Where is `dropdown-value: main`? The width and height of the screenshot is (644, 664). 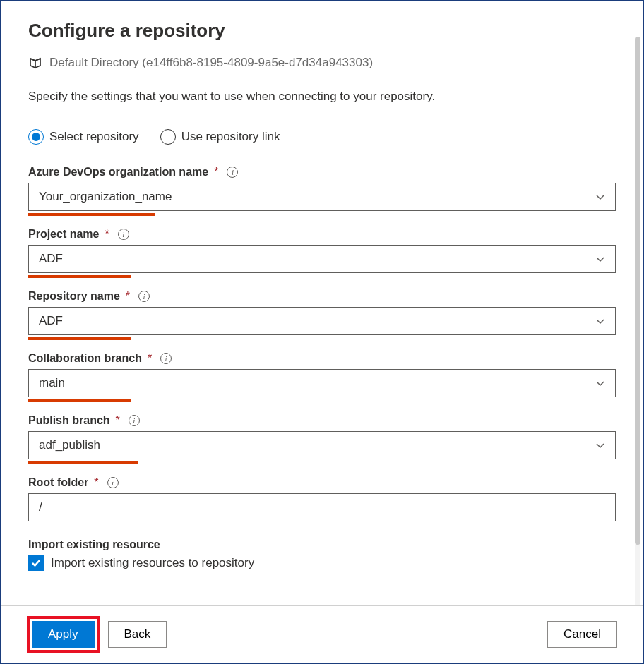
dropdown-value: main is located at coordinates (52, 383).